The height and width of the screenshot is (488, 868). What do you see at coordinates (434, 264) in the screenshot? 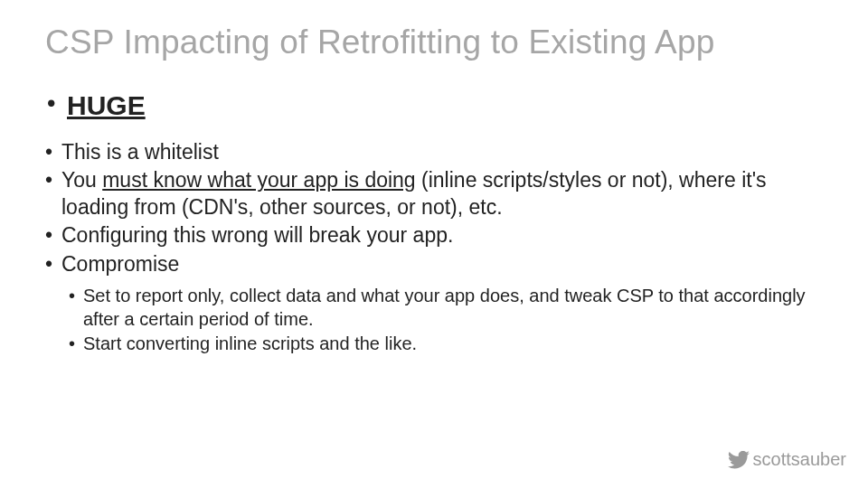
I see `bullet-compromise: Compromise` at bounding box center [434, 264].